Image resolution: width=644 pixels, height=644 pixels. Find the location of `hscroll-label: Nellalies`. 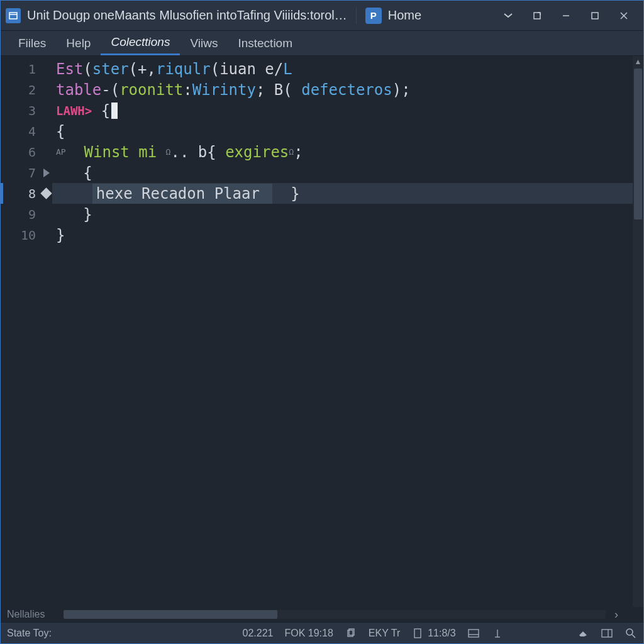

hscroll-label: Nellalies is located at coordinates (23, 614).